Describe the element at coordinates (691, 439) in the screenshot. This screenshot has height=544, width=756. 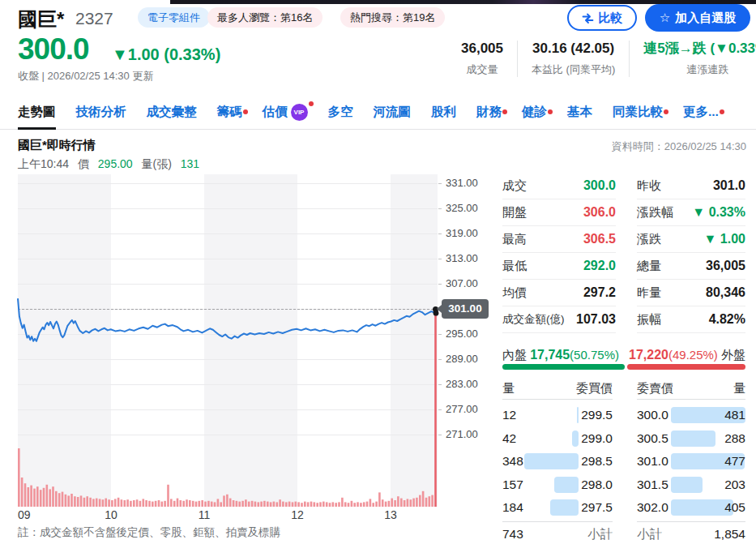
I see `ask-row: 300.5288` at that location.